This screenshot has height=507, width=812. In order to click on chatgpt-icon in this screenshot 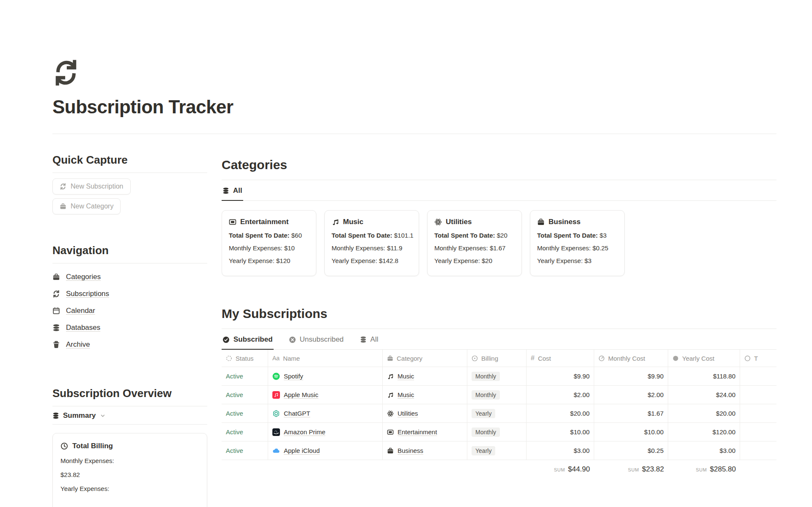, I will do `click(276, 414)`.